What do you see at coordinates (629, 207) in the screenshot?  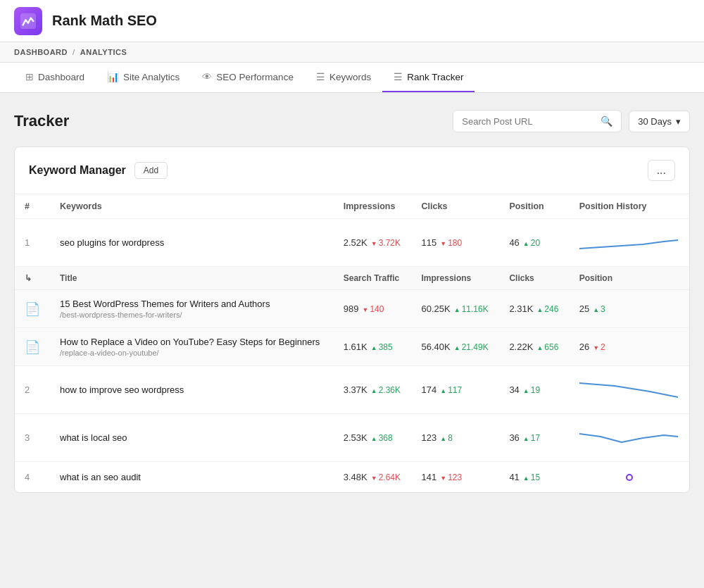 I see `col-position-history: Position History` at bounding box center [629, 207].